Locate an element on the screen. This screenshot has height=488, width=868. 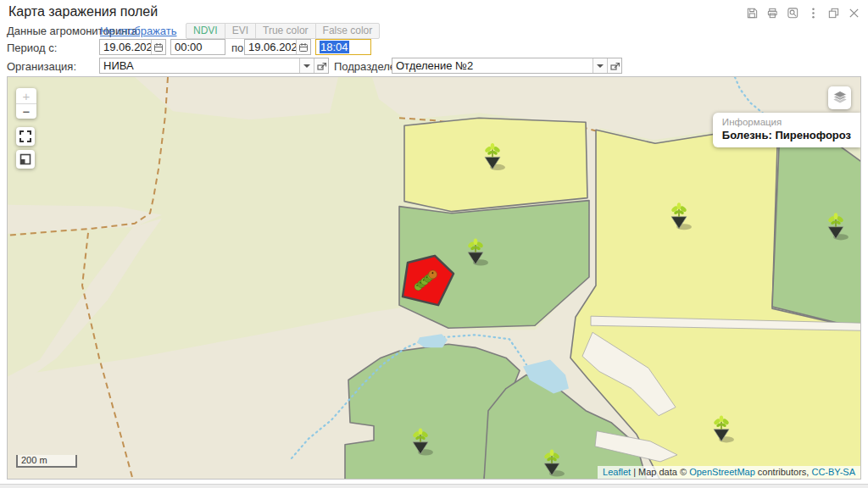
map-attribution: Leaflet | Map data © OpenStreetMap contr… is located at coordinates (729, 473).